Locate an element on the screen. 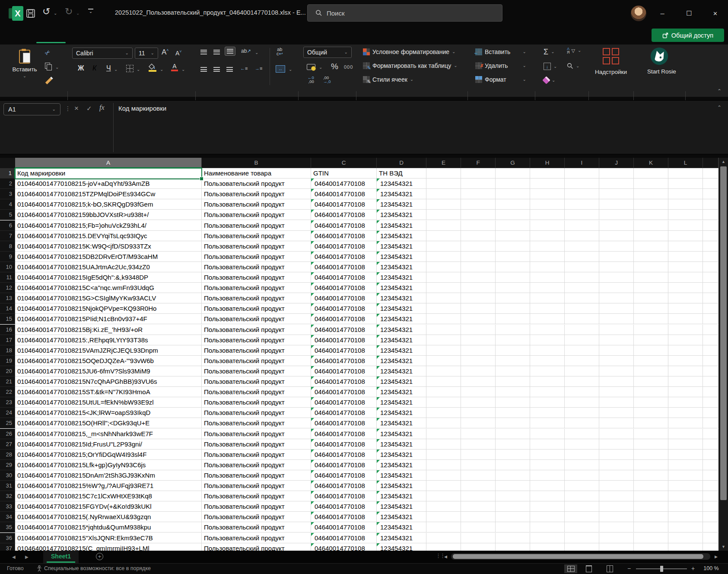  cell-J4 is located at coordinates (617, 204).